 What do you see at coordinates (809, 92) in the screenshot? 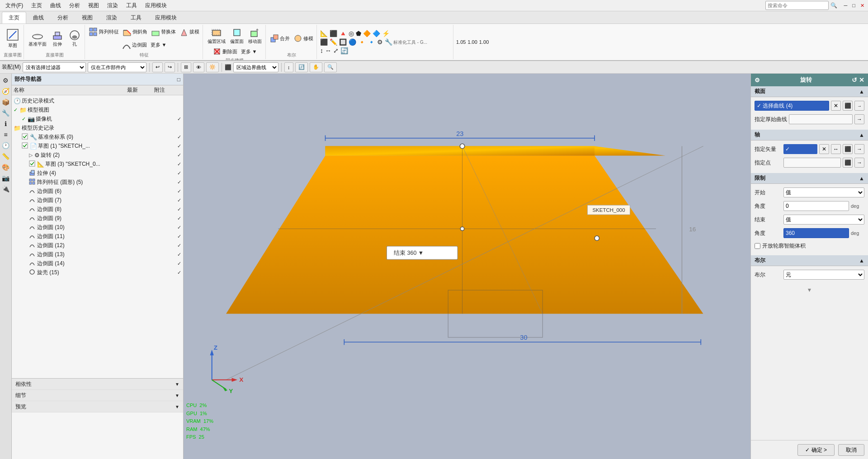
I see `section-header-profile: 截面 ▲` at bounding box center [809, 92].